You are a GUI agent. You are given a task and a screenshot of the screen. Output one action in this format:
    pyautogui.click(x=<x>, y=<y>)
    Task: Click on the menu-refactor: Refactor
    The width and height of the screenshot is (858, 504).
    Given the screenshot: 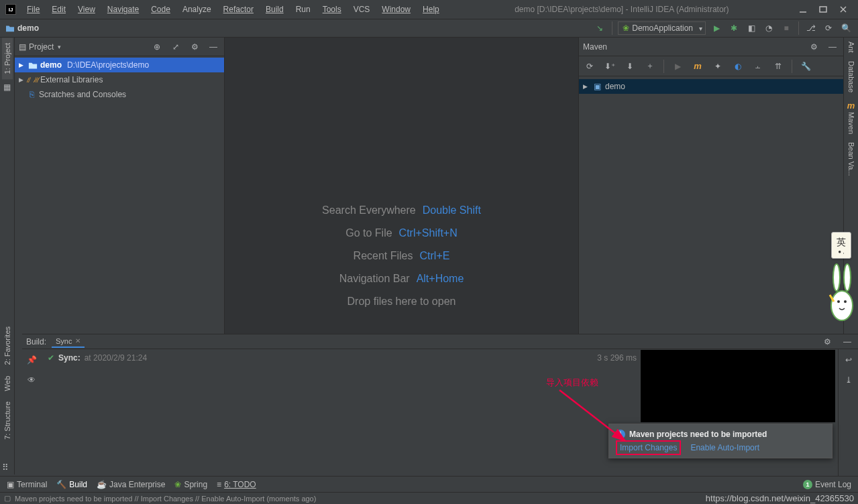 What is the action you would take?
    pyautogui.click(x=239, y=9)
    